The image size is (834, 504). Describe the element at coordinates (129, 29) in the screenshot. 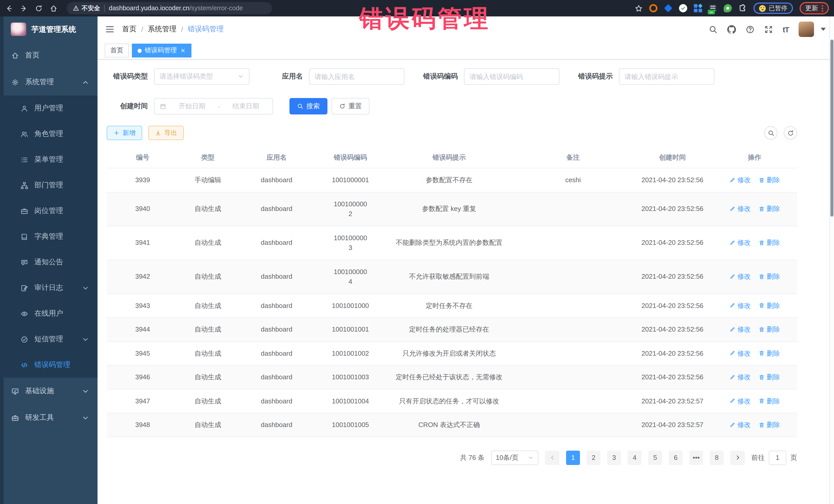

I see `breadcrumb-home: 首页` at that location.